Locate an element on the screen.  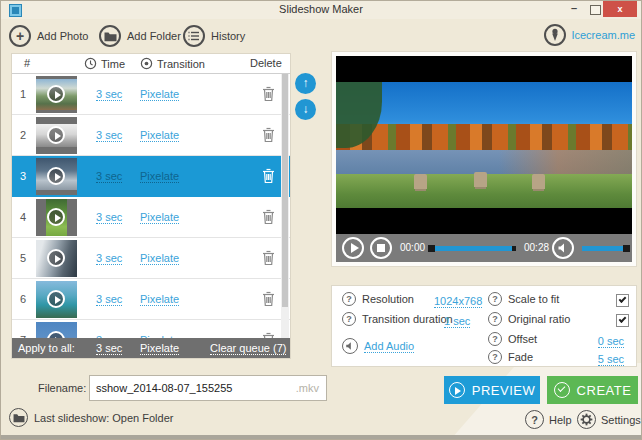
original-ratio-checkbox is located at coordinates (622, 320).